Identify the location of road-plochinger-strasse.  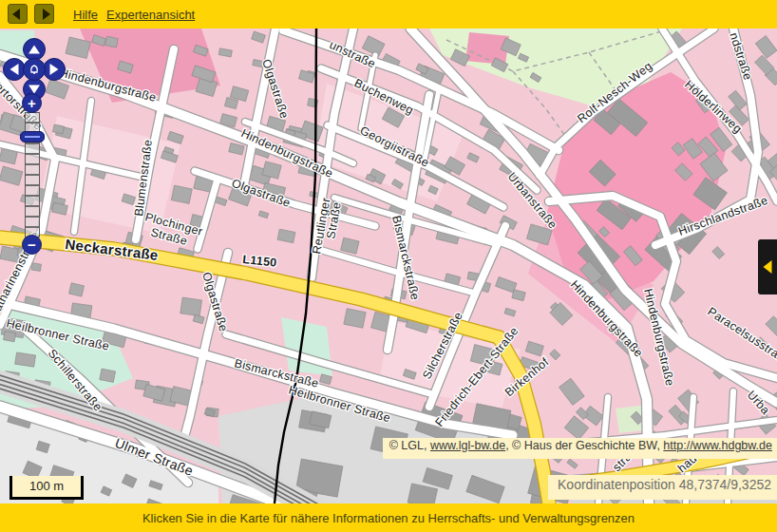
(207, 216).